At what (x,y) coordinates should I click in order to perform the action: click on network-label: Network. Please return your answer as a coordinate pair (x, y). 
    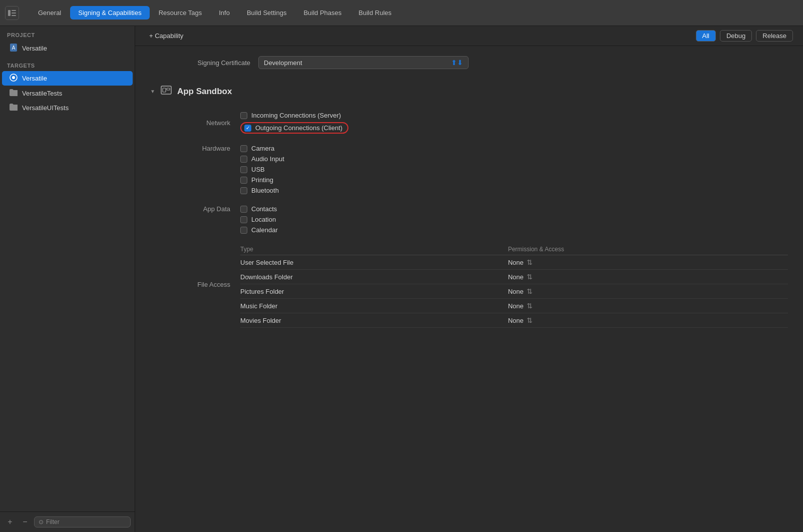
    Looking at the image, I should click on (190, 123).